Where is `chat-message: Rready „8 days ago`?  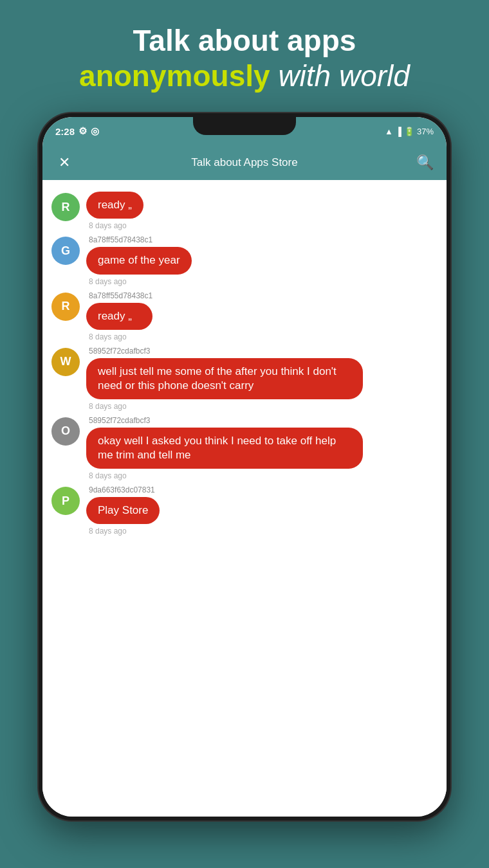 chat-message: Rready „8 days ago is located at coordinates (244, 211).